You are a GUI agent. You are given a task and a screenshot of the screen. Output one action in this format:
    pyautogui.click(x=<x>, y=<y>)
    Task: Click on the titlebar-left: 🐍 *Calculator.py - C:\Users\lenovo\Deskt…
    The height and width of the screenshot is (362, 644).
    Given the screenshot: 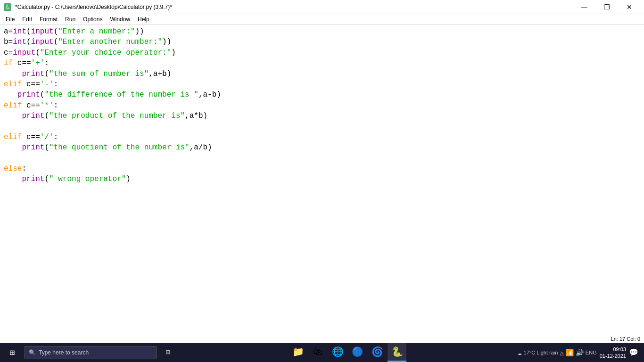 What is the action you would take?
    pyautogui.click(x=88, y=7)
    